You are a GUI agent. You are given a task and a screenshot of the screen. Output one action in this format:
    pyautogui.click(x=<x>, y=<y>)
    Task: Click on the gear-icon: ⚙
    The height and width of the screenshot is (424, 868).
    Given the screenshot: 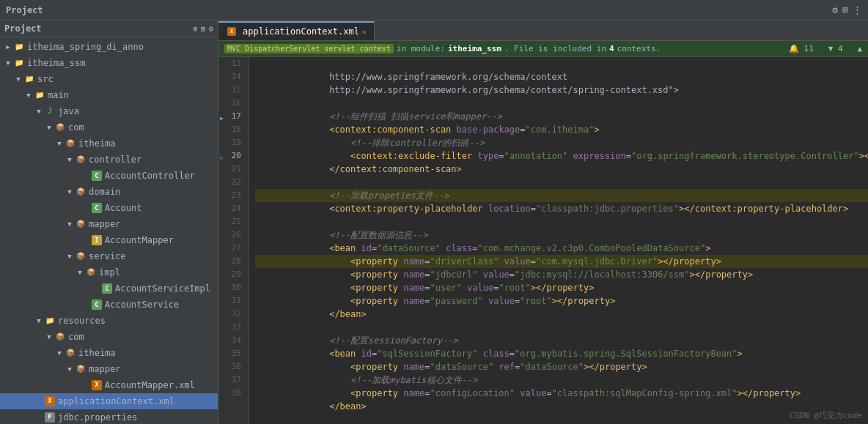 What is the action you would take?
    pyautogui.click(x=835, y=10)
    